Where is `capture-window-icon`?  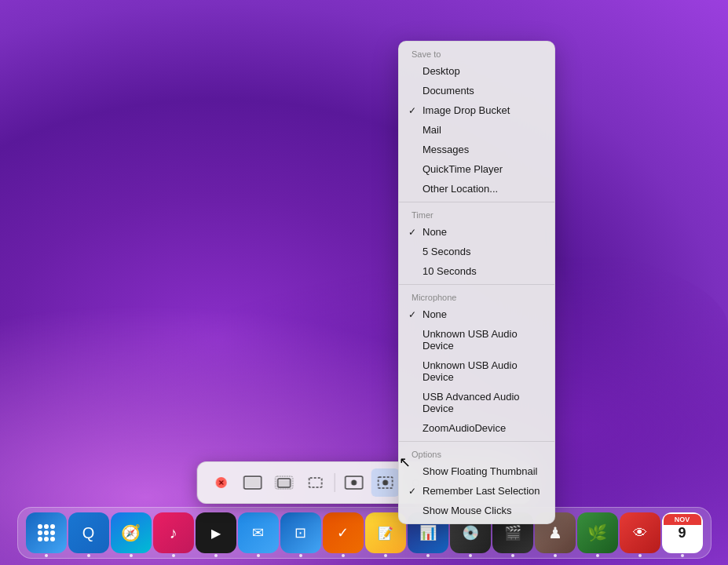 capture-window-icon is located at coordinates (284, 483).